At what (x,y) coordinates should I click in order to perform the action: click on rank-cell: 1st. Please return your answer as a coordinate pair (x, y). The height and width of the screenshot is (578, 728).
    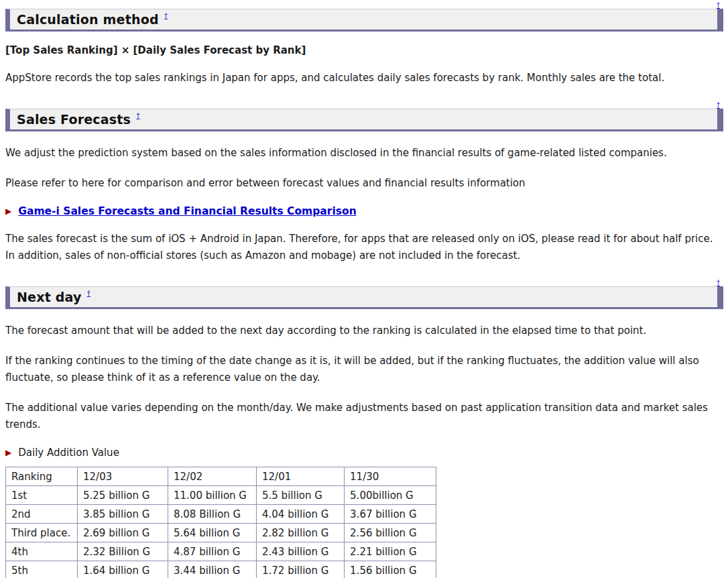
    Looking at the image, I should click on (42, 496).